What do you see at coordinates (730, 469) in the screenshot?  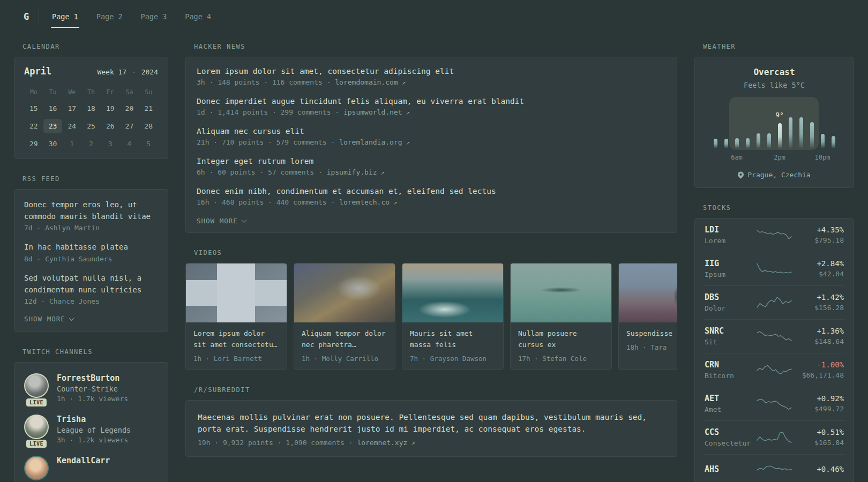 I see `stock-symbol: AHS` at bounding box center [730, 469].